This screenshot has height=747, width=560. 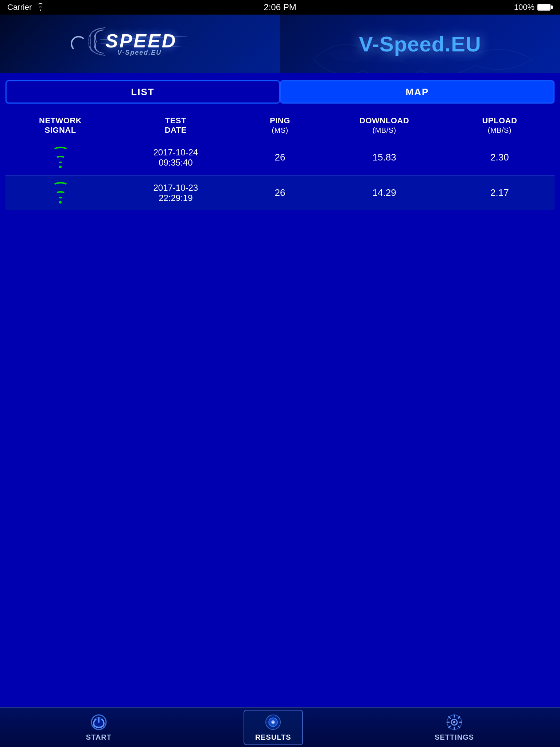 What do you see at coordinates (273, 722) in the screenshot?
I see `results-icon` at bounding box center [273, 722].